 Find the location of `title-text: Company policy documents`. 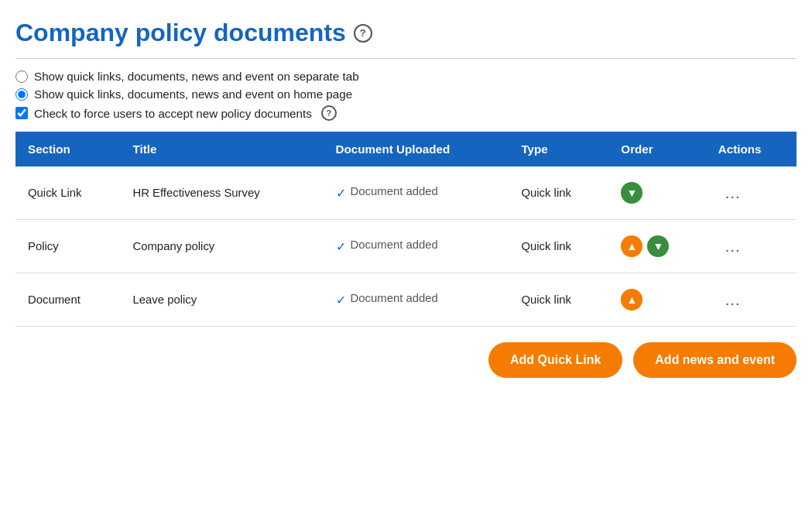

title-text: Company policy documents is located at coordinates (181, 33).